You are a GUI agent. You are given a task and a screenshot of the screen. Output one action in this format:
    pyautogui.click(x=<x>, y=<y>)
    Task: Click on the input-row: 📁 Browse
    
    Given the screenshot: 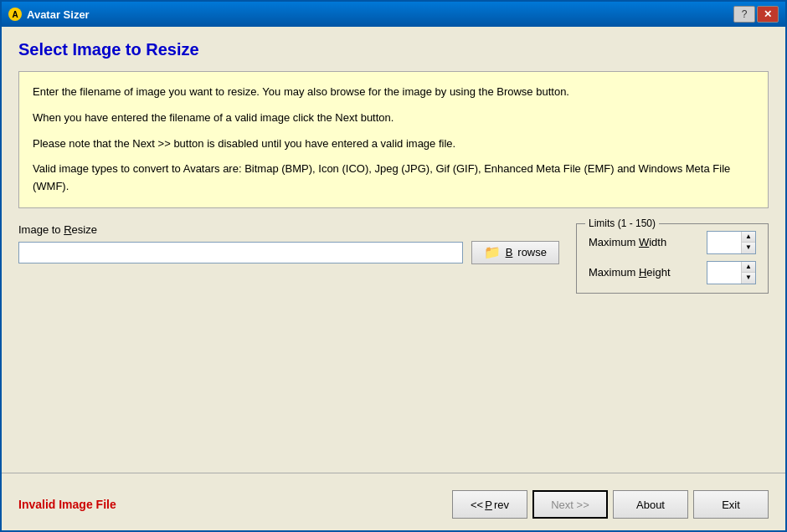 What is the action you would take?
    pyautogui.click(x=289, y=253)
    